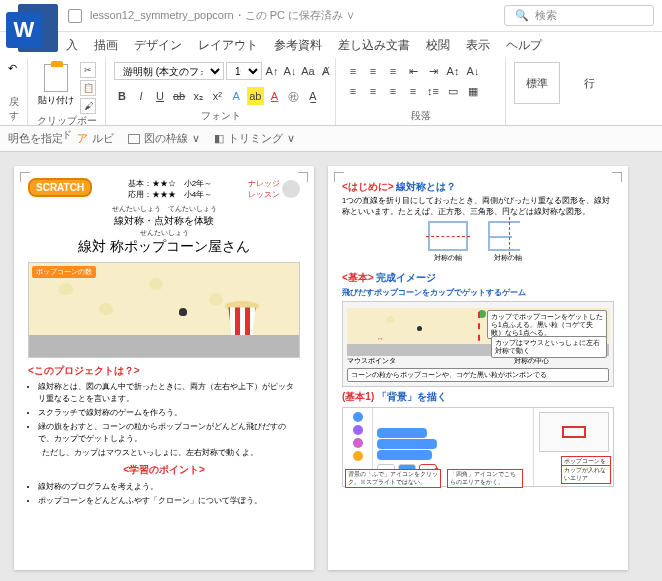 The height and width of the screenshot is (581, 662). Describe the element at coordinates (478, 447) in the screenshot. I see `scratch-editor-thumb: ✕ 🖌 ポップコーンをゲットするエリア カップが入れないエリア 背景の「ふで」ア…` at that location.